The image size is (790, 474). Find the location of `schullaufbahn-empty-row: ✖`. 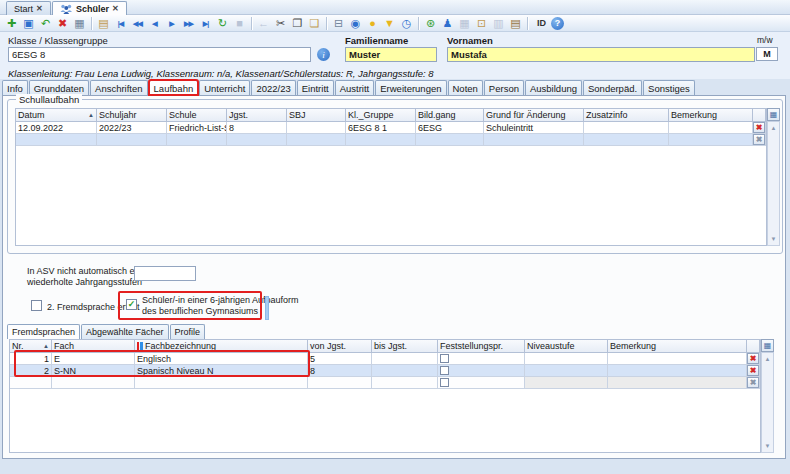

schullaufbahn-empty-row: ✖ is located at coordinates (391, 140).